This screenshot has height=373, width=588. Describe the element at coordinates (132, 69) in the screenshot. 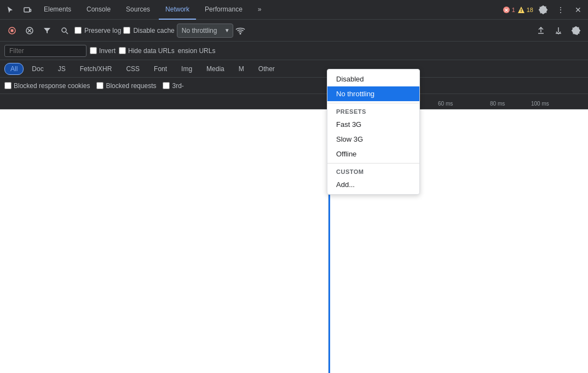

I see `type-filter-css: CSS` at that location.